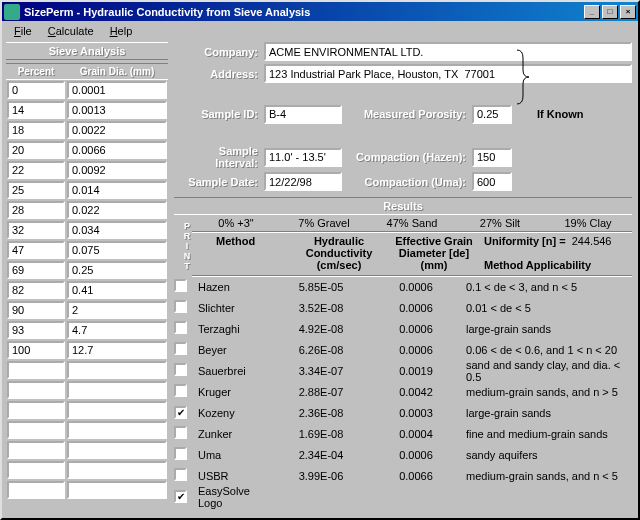  What do you see at coordinates (592, 12) in the screenshot?
I see `minimize-button: _` at bounding box center [592, 12].